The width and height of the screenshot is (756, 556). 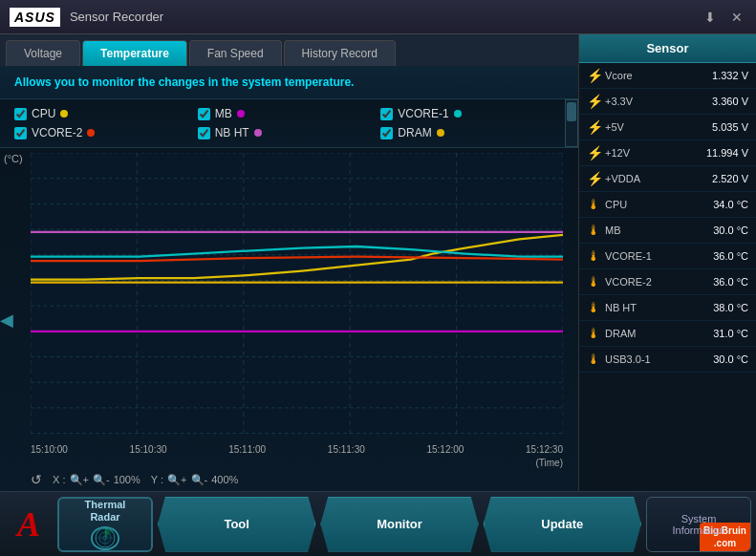 What do you see at coordinates (44, 114) in the screenshot?
I see `checkbox-cpu-label: CPU` at bounding box center [44, 114].